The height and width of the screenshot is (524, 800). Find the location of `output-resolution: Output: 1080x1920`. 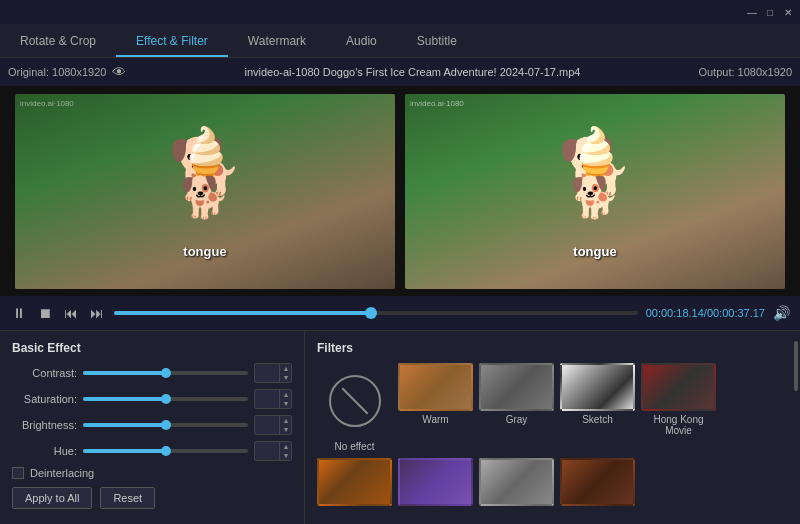

output-resolution: Output: 1080x1920 is located at coordinates (745, 72).